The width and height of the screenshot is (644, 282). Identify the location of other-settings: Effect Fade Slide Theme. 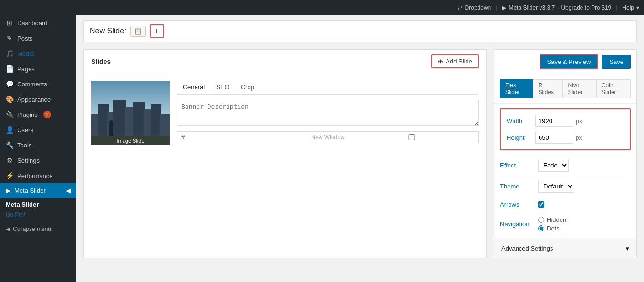
(565, 196).